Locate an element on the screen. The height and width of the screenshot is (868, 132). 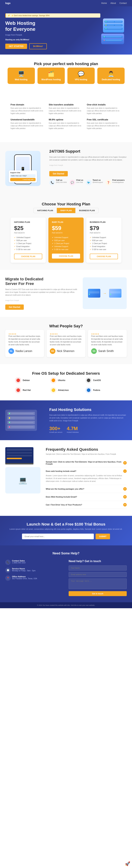
vps-label: VPS hosting is located at coordinates (81, 80).